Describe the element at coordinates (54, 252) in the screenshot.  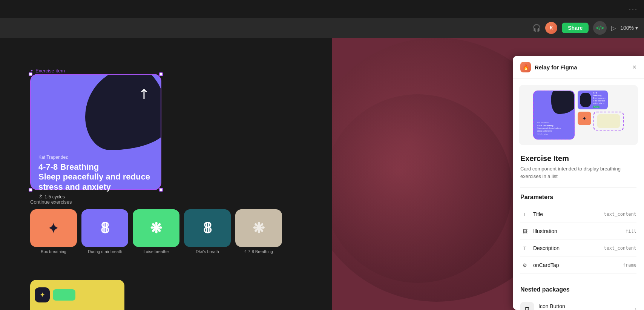
I see `mini-card-label-1: Box breathing` at that location.